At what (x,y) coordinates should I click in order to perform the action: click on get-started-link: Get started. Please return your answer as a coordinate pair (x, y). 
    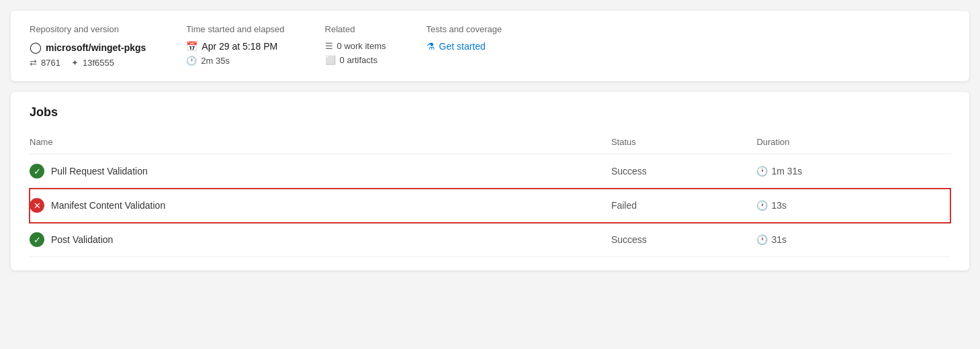
    Looking at the image, I should click on (462, 46).